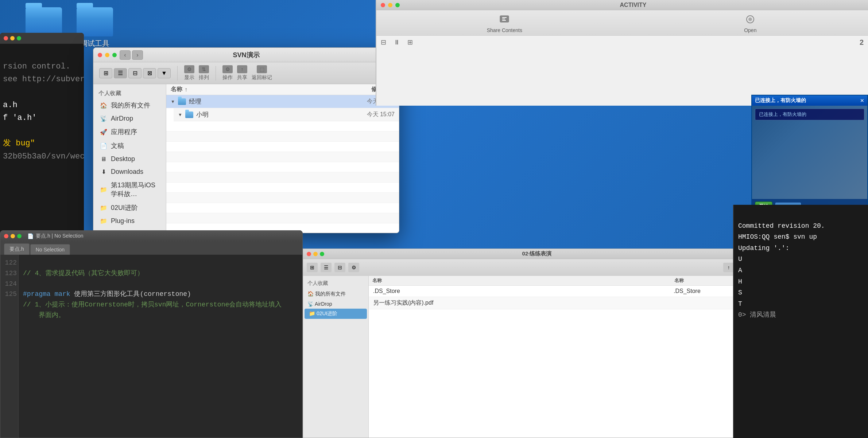 Image resolution: width=868 pixels, height=438 pixels. What do you see at coordinates (104, 105) in the screenshot?
I see `all-files-icon: 🏠` at bounding box center [104, 105].